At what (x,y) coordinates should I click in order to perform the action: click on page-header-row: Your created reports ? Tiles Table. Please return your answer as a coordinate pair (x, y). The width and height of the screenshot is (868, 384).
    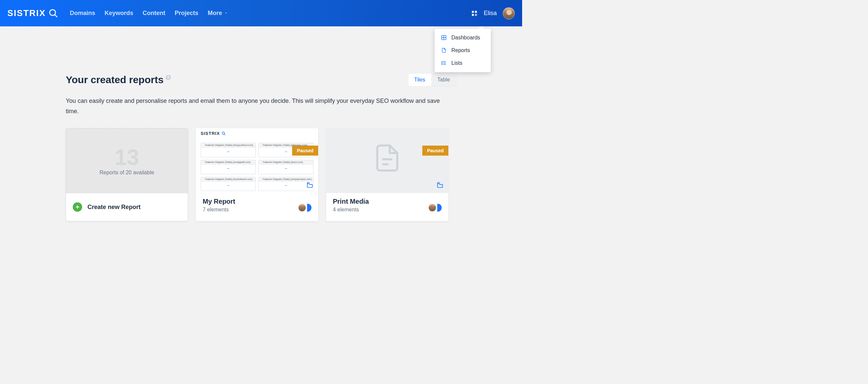
    Looking at the image, I should click on (261, 80).